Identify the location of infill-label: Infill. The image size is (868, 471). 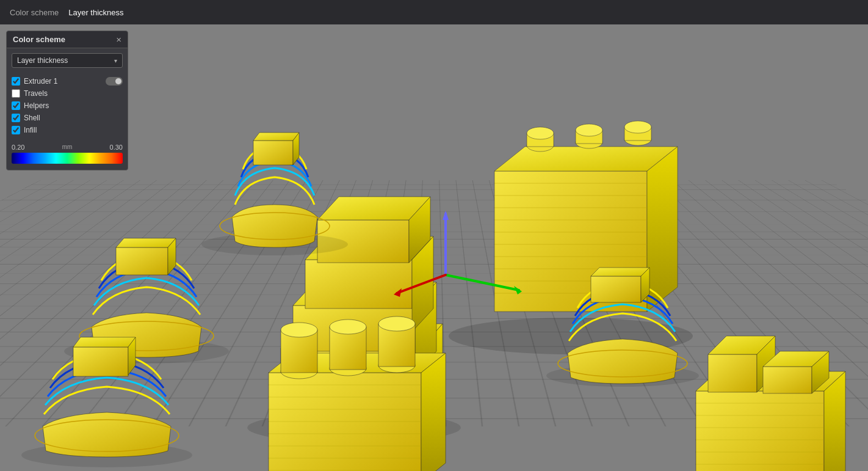
(31, 130).